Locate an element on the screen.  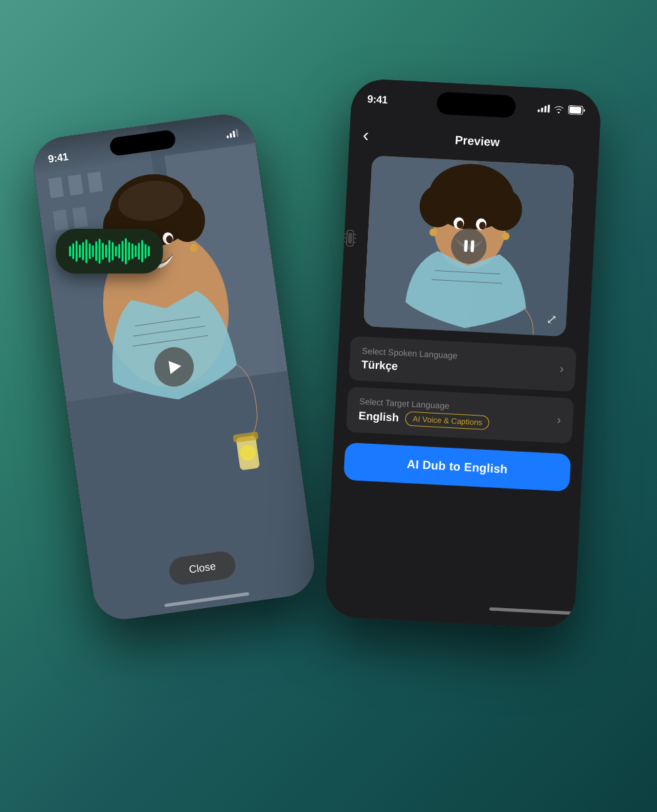
target-language-chevron: › is located at coordinates (558, 419).